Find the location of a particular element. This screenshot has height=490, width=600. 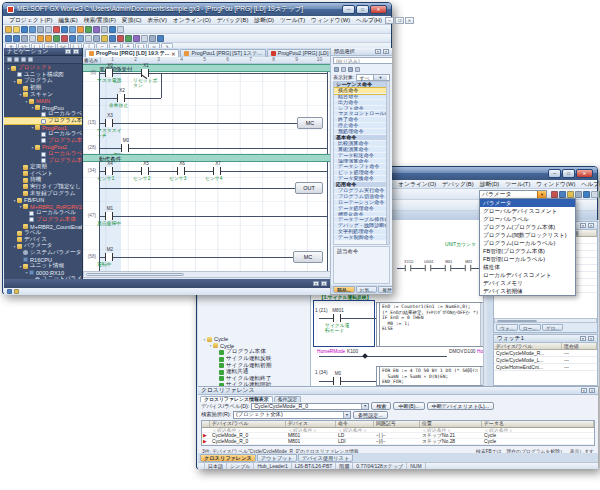

dropdown-item: デバイスメモリ is located at coordinates (528, 283).